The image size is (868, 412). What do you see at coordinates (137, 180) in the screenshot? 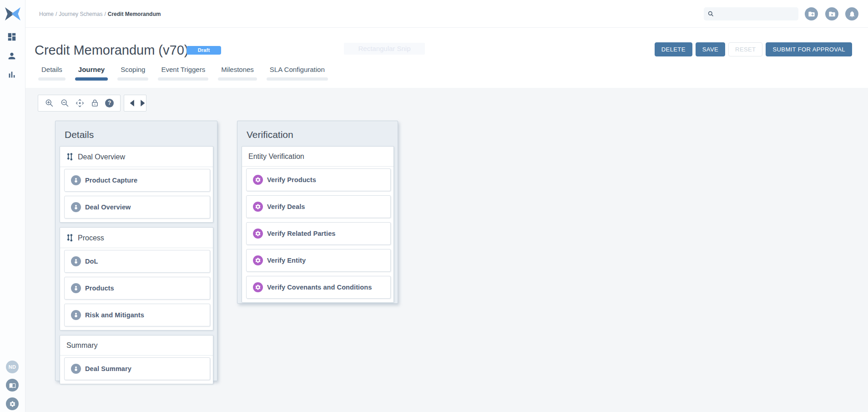
I see `step-card-product-capture: Product Capture` at bounding box center [137, 180].